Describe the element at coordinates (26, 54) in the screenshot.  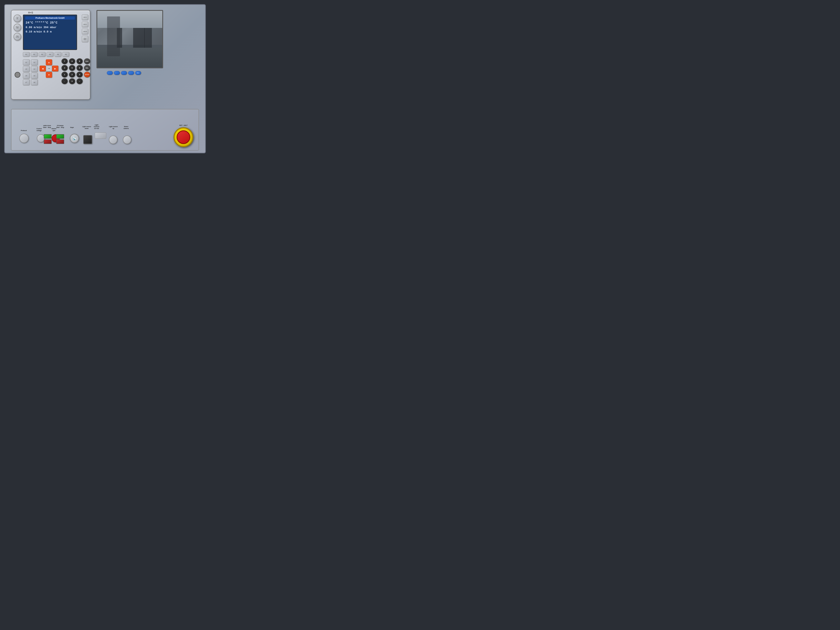
I see `f1-button: F1` at that location.